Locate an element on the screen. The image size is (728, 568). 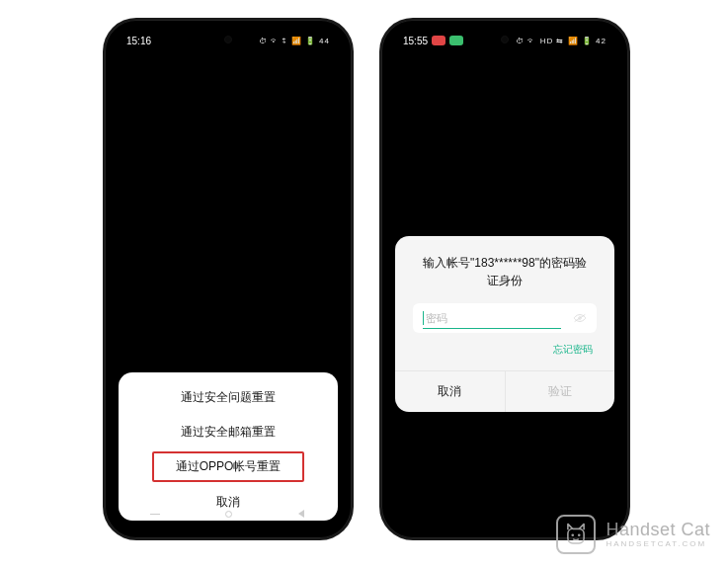
reset-via-security-question: 通过安全问题重置 is located at coordinates (228, 397).